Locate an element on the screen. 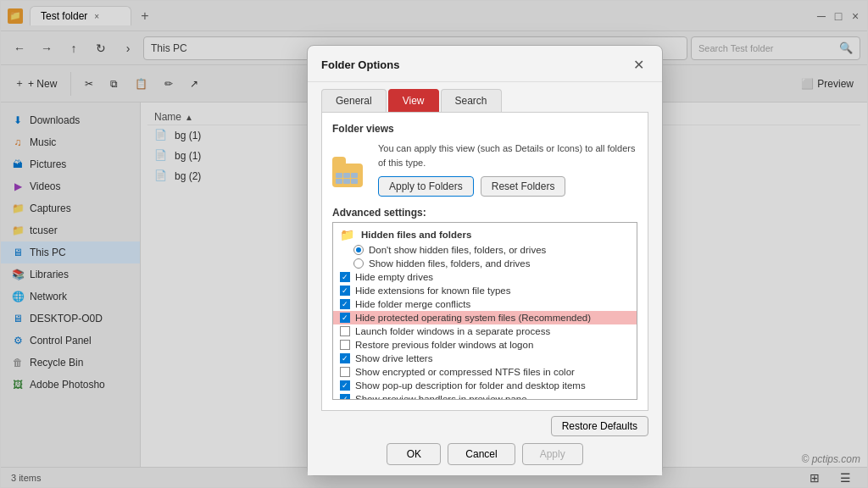 Image resolution: width=868 pixels, height=488 pixels. adv-item-show-hidden: Show hidden files, folders, and drives is located at coordinates (485, 263).